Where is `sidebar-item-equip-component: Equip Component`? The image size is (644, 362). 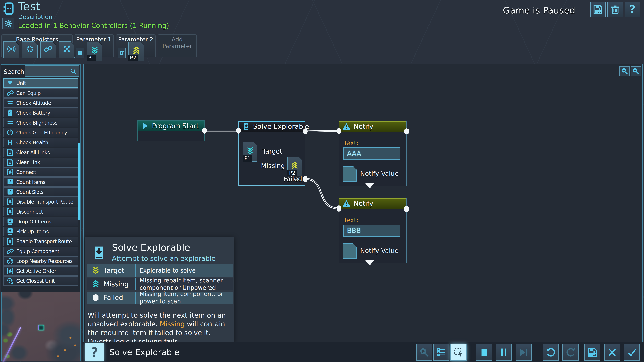 sidebar-item-equip-component: Equip Component is located at coordinates (40, 251).